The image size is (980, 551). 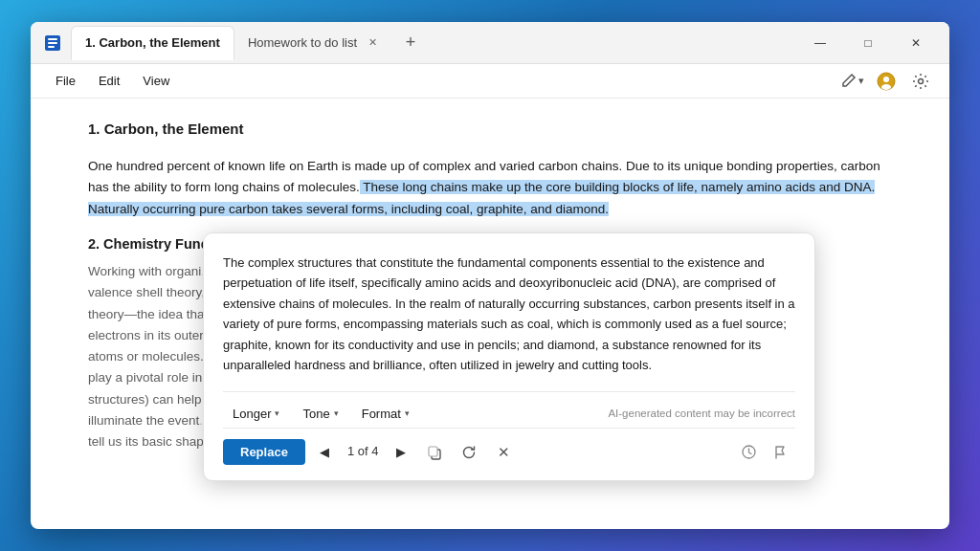 I want to click on new-tab-button: +, so click(x=411, y=43).